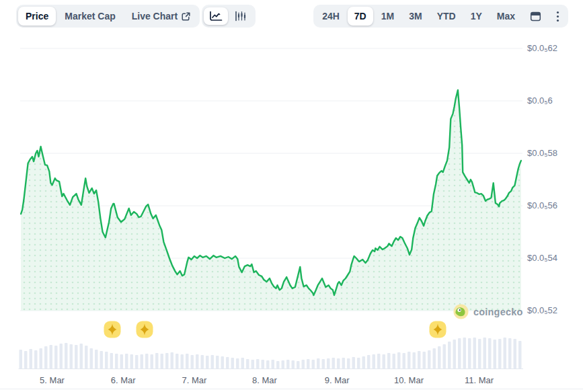 Image resolution: width=583 pixels, height=392 pixels. What do you see at coordinates (498, 312) in the screenshot?
I see `watermark-text: coingecko` at bounding box center [498, 312].